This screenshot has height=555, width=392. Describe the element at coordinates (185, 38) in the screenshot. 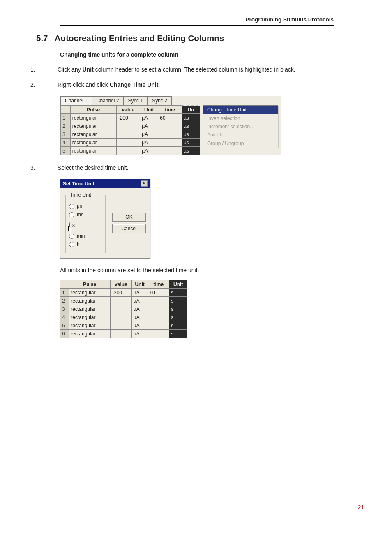

I see `section-title: 5.7 Autocreating Entries and Editing Col…` at that location.